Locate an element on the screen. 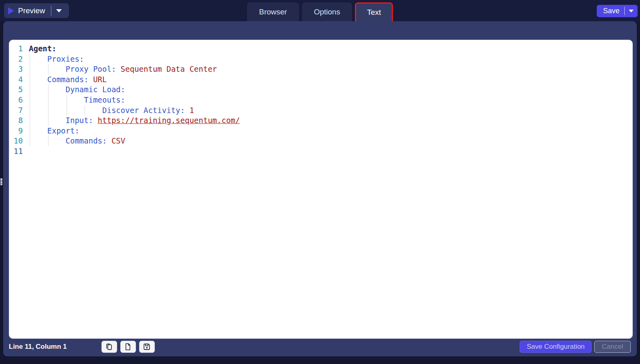 The height and width of the screenshot is (364, 640). line-number: 5 is located at coordinates (16, 90).